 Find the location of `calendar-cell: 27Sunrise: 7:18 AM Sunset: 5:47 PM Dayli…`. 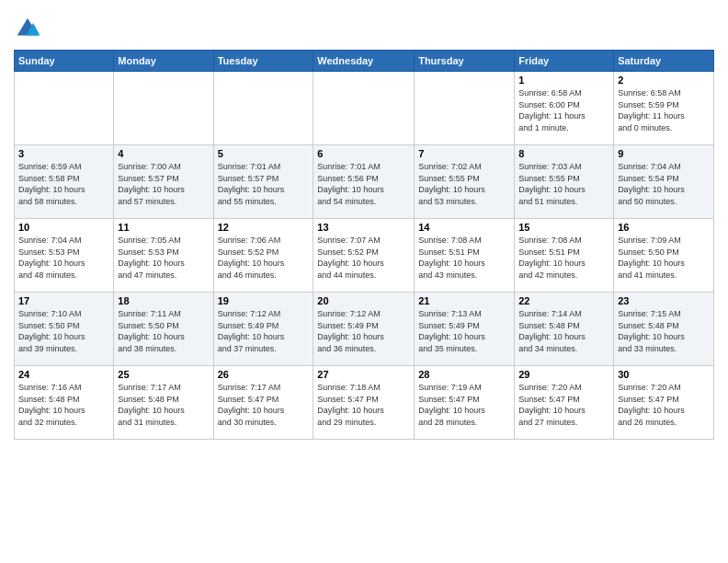

calendar-cell: 27Sunrise: 7:18 AM Sunset: 5:47 PM Dayli… is located at coordinates (364, 403).